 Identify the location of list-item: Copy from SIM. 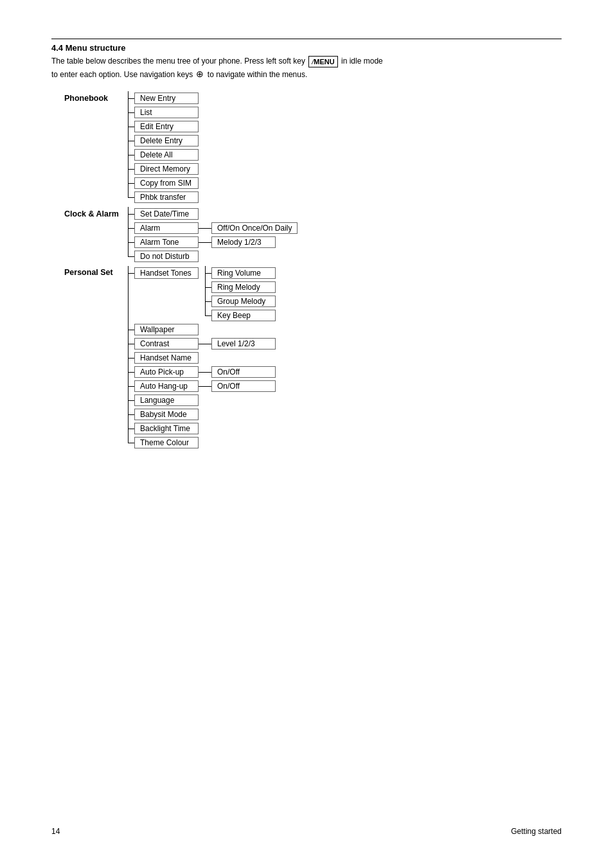
(166, 183).